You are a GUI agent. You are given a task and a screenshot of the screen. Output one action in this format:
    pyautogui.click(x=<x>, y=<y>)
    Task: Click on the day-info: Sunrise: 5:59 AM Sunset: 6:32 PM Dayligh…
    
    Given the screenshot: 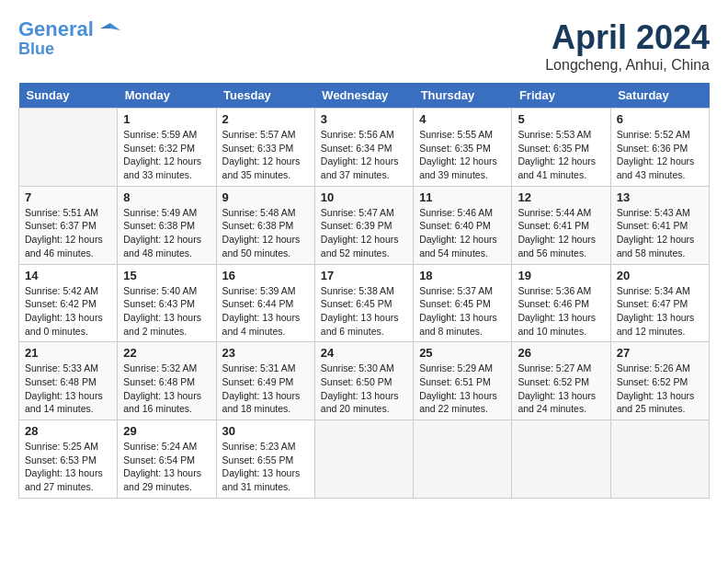 What is the action you would take?
    pyautogui.click(x=166, y=155)
    